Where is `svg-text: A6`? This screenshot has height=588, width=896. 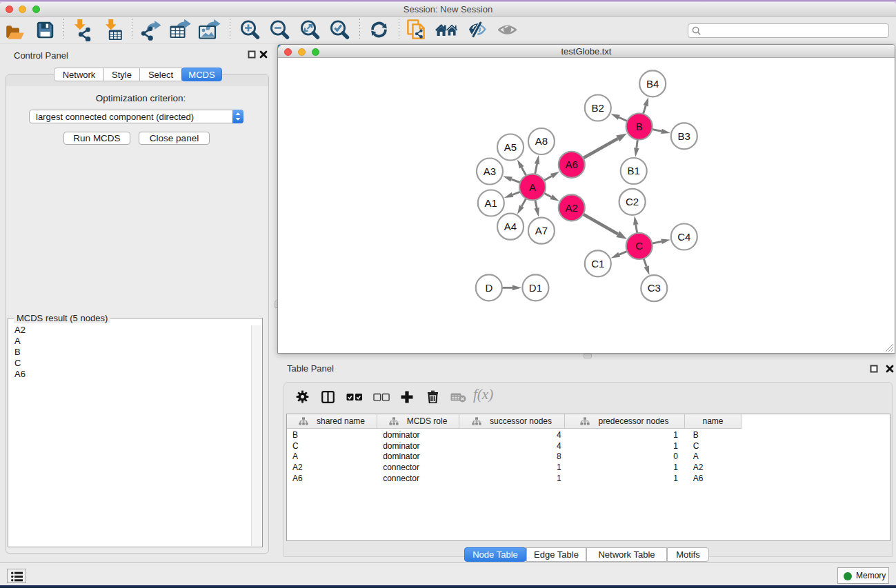 svg-text: A6 is located at coordinates (572, 164).